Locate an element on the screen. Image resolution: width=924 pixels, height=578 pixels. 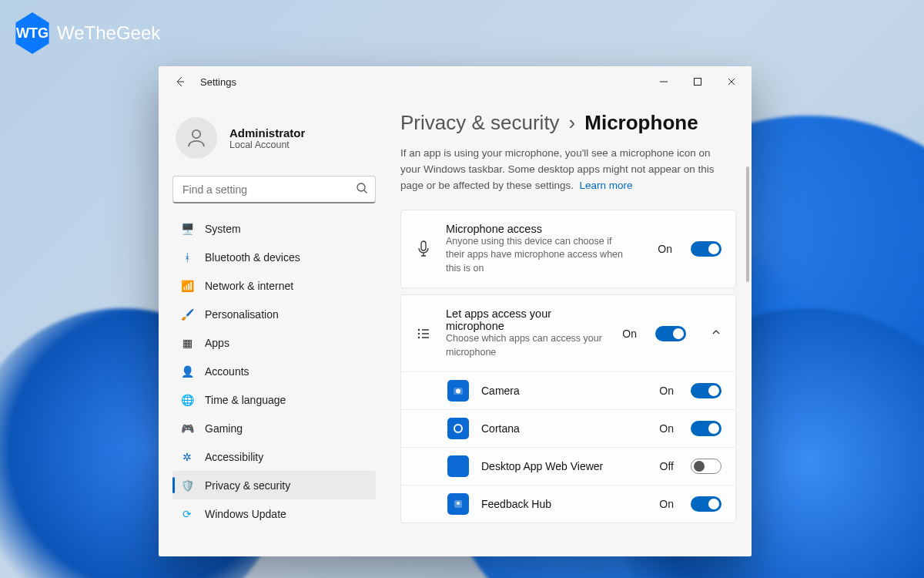
paintbrush-icon: 🖌️ is located at coordinates (187, 314).